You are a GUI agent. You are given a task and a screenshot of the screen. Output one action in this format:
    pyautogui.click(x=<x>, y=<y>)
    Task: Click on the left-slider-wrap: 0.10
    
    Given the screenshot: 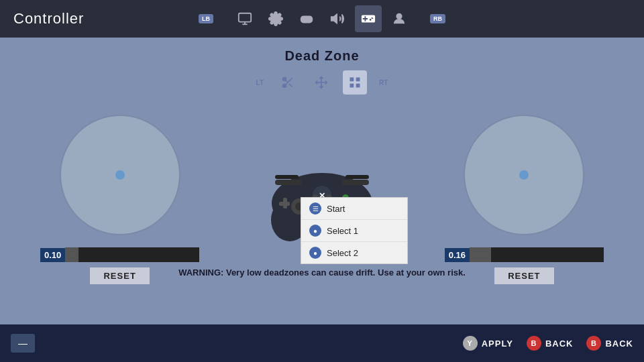 What is the action you would take?
    pyautogui.click(x=119, y=255)
    